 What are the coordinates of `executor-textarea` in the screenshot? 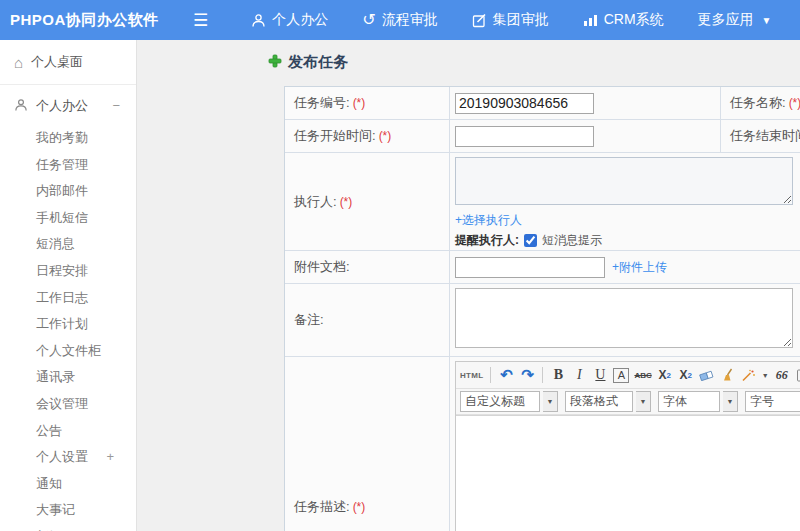 It's located at (624, 181).